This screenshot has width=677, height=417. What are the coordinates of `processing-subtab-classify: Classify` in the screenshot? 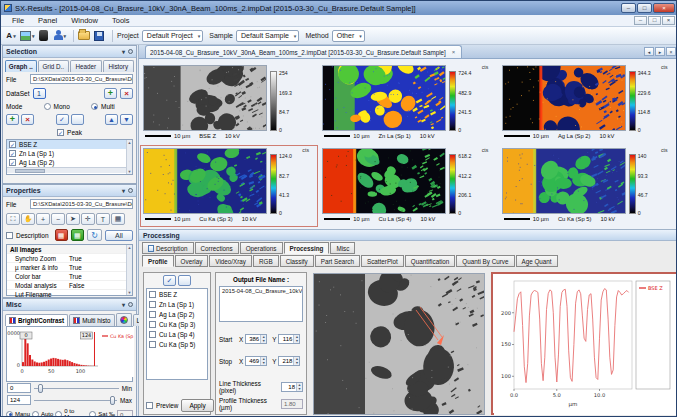 It's located at (297, 261).